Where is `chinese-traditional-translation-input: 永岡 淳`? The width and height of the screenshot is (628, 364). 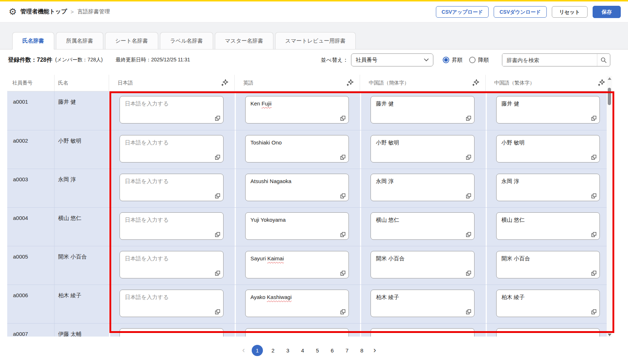 chinese-traditional-translation-input: 永岡 淳 is located at coordinates (548, 187).